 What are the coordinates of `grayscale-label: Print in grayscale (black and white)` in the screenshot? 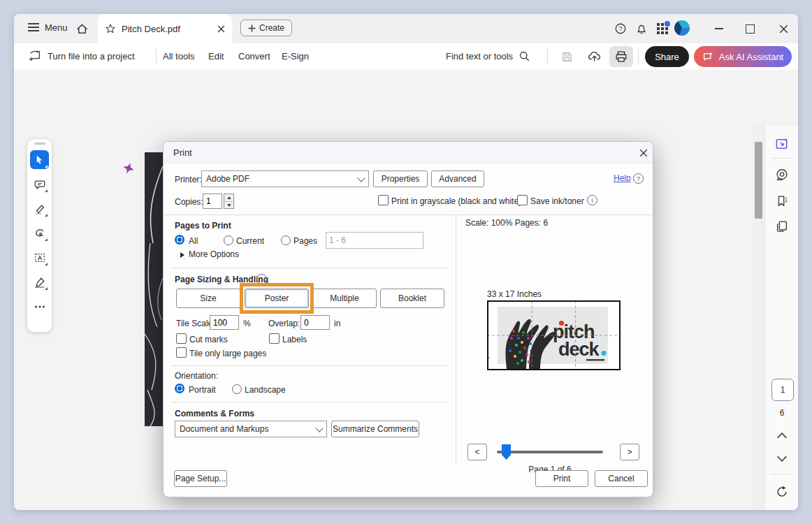 It's located at (456, 201).